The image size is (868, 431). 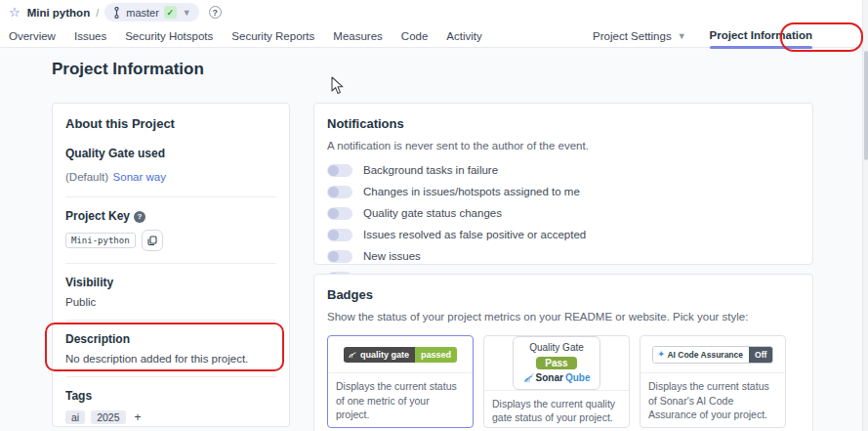 What do you see at coordinates (557, 381) in the screenshot?
I see `badge-option-quality-gate-card: Quality Gate Pass SonarQube Displays the…` at bounding box center [557, 381].